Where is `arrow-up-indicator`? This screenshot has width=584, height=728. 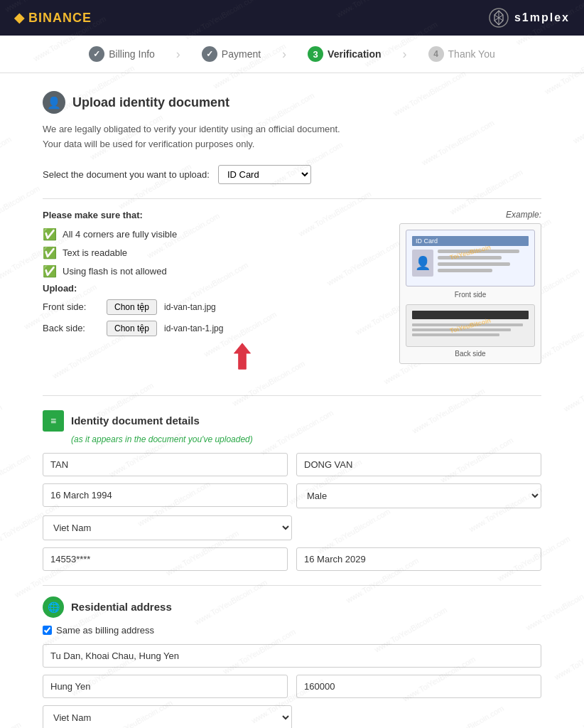
arrow-up-indicator is located at coordinates (242, 356).